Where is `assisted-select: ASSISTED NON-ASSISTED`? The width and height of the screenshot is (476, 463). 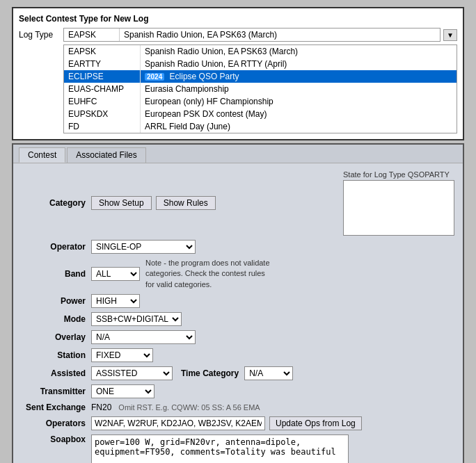 assisted-select: ASSISTED NON-ASSISTED is located at coordinates (132, 373).